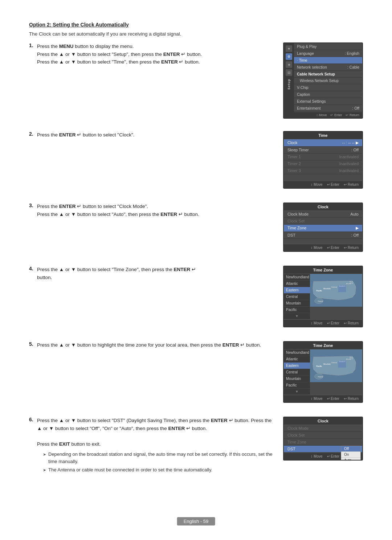 The width and height of the screenshot is (392, 540). Describe the element at coordinates (323, 227) in the screenshot. I see `clock-panel: Clock Clock ModeAuto Clock Set Time Zone…` at that location.